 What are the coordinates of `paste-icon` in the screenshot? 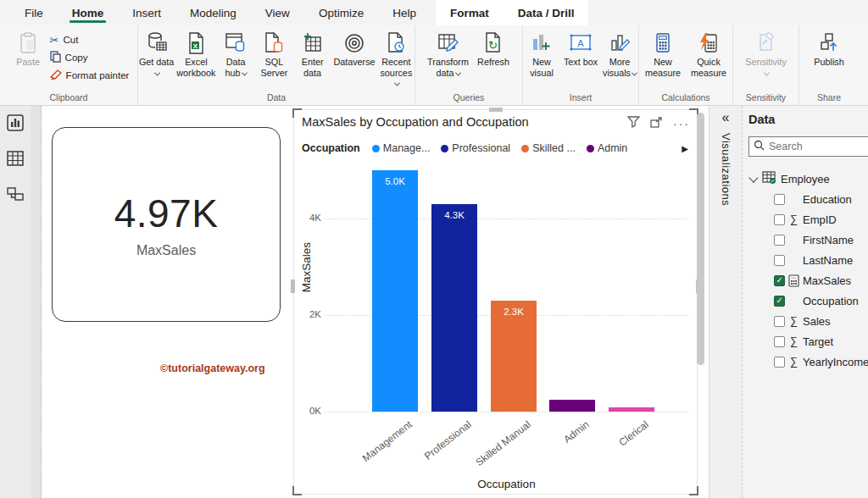 It's located at (28, 42).